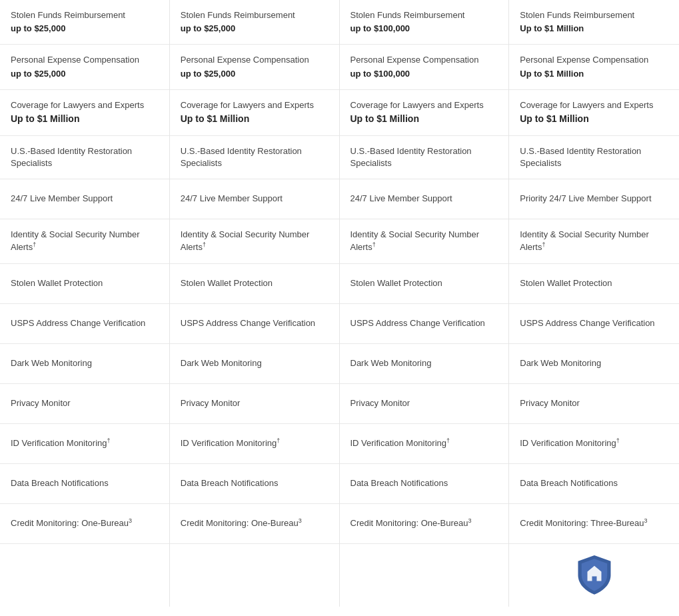 Image resolution: width=679 pixels, height=616 pixels. I want to click on table-row: Priority 24/7 Live Member Support, so click(594, 199).